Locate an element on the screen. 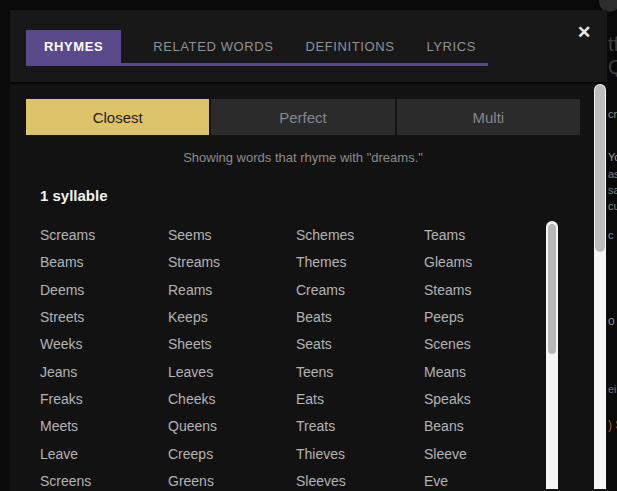  background-text-fragment: ei is located at coordinates (612, 390).